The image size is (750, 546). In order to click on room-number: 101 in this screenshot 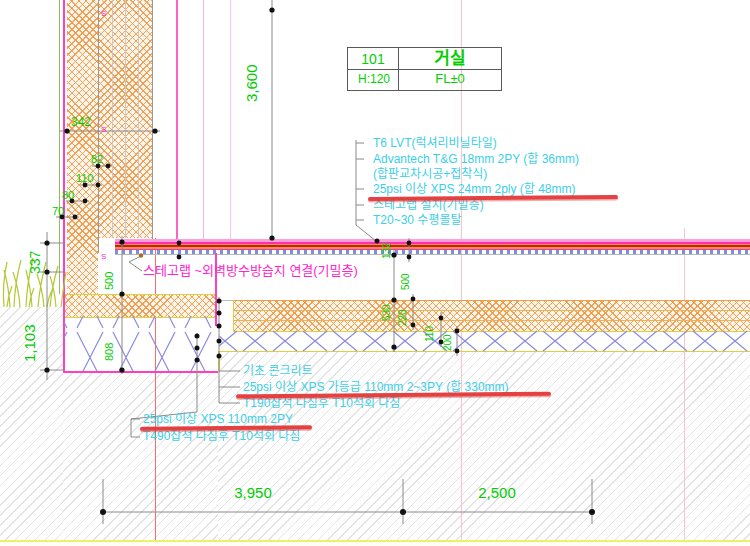, I will do `click(373, 59)`.